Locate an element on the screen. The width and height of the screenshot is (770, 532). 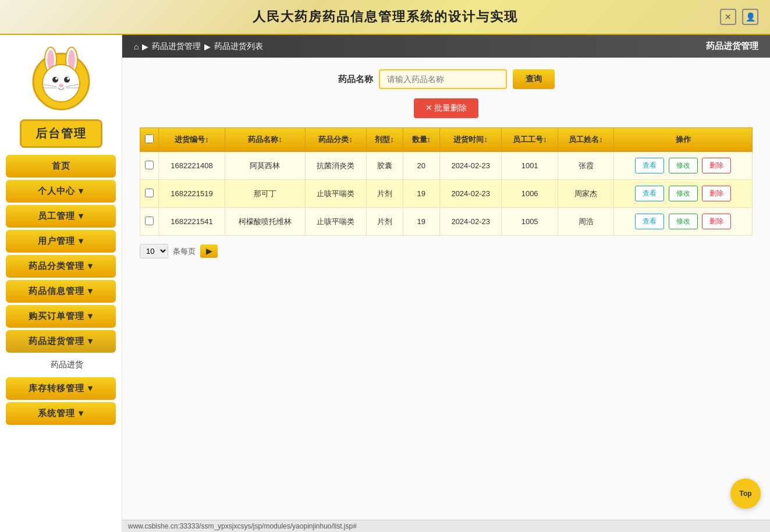
sidebar-sub-drug-purchase: 药品进货 is located at coordinates (61, 365).